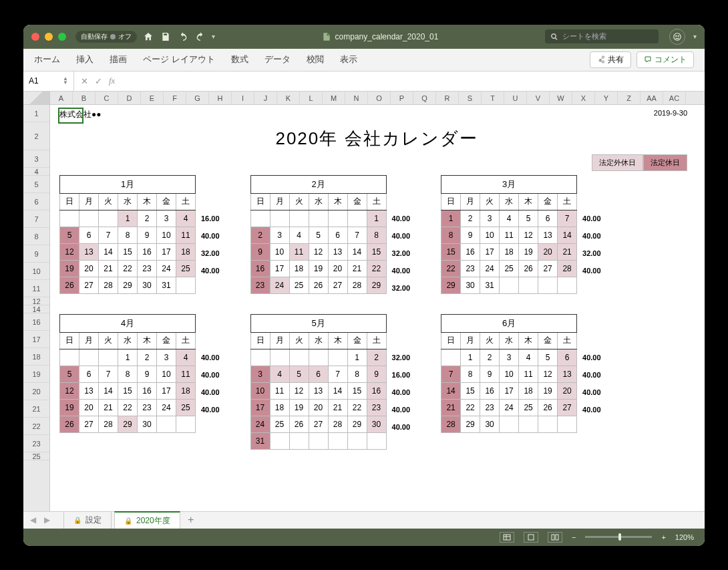 This screenshot has height=570, width=728. What do you see at coordinates (36, 322) in the screenshot?
I see `row-header: 16` at bounding box center [36, 322].